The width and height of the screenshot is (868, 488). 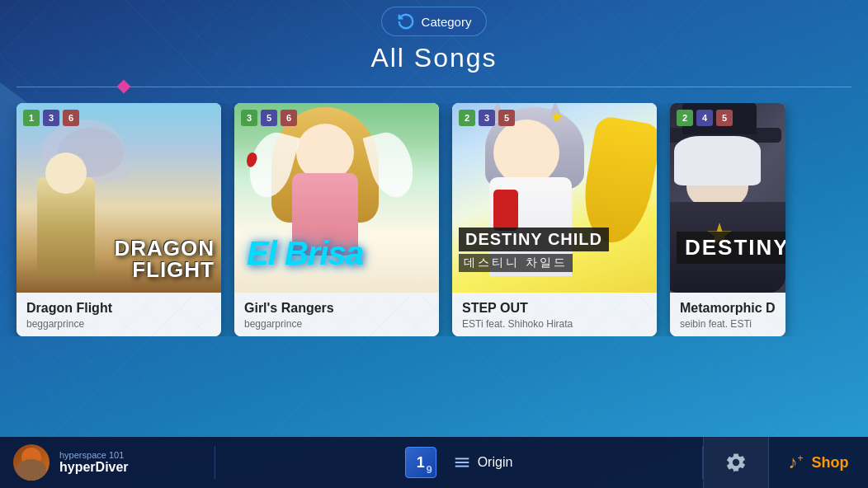 What do you see at coordinates (728, 198) in the screenshot?
I see `card-image-4: DESTINY 2 4 5` at bounding box center [728, 198].